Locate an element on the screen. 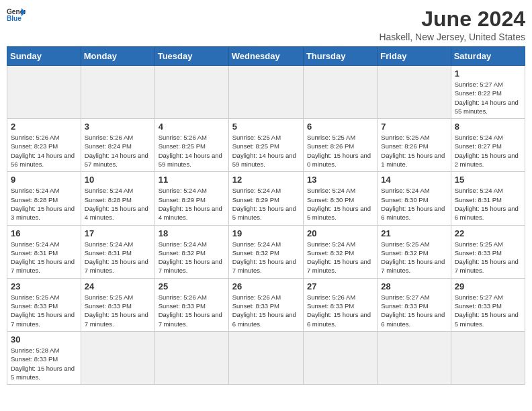 The height and width of the screenshot is (411, 532). day-number: 22 is located at coordinates (488, 234).